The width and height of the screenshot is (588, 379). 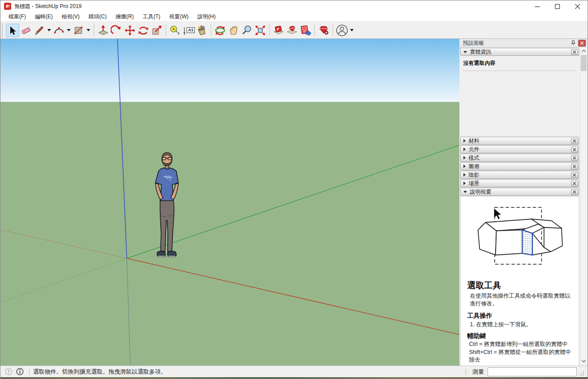 What do you see at coordinates (478, 372) in the screenshot?
I see `measurements-label: 測量` at bounding box center [478, 372].